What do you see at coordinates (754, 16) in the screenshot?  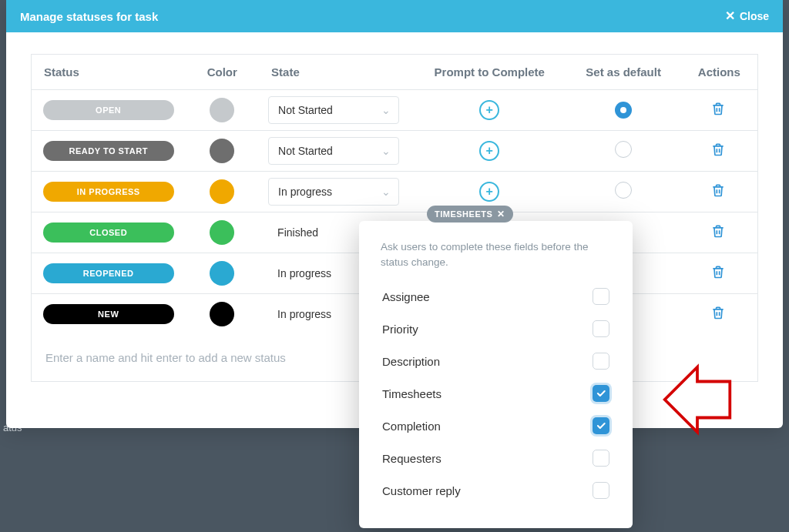 I see `close-label: Close` at bounding box center [754, 16].